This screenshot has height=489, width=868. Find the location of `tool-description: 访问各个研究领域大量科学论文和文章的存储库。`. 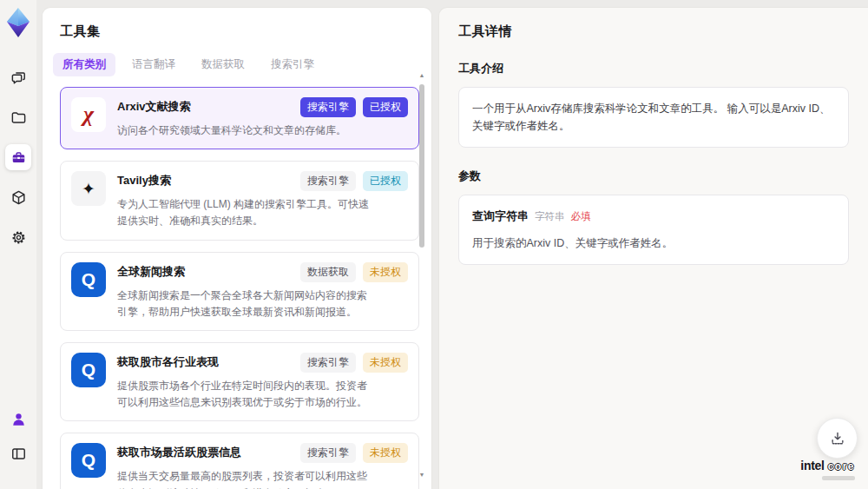

tool-description: 访问各个研究领域大量科学论文和文章的存储库。 is located at coordinates (244, 130).